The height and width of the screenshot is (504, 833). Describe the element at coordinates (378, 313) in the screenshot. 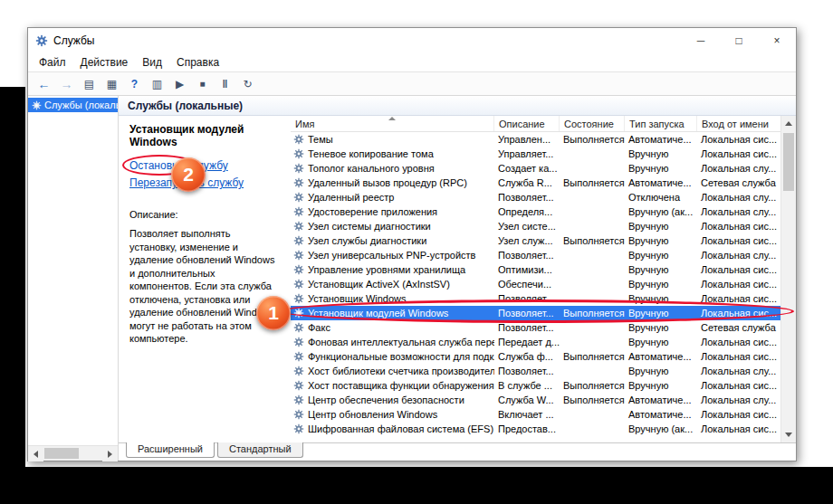

I see `service-name: Установщик модулей Windows` at that location.